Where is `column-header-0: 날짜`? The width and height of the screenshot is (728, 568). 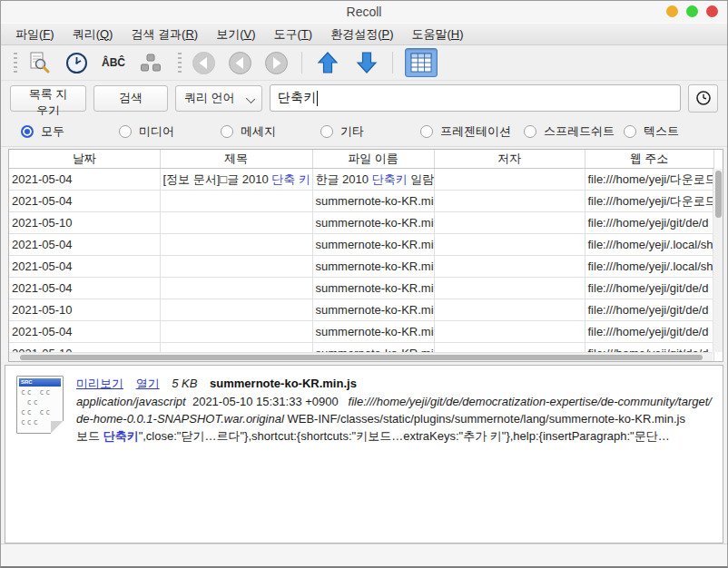 column-header-0: 날짜 is located at coordinates (84, 160).